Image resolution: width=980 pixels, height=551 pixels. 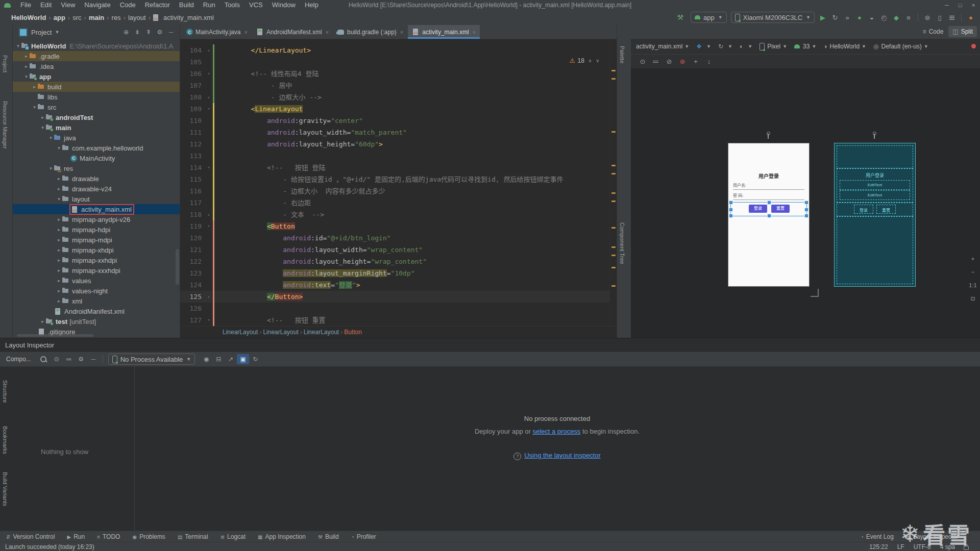 What do you see at coordinates (353, 332) in the screenshot?
I see `xml-breadcrumb-item: Button` at bounding box center [353, 332].